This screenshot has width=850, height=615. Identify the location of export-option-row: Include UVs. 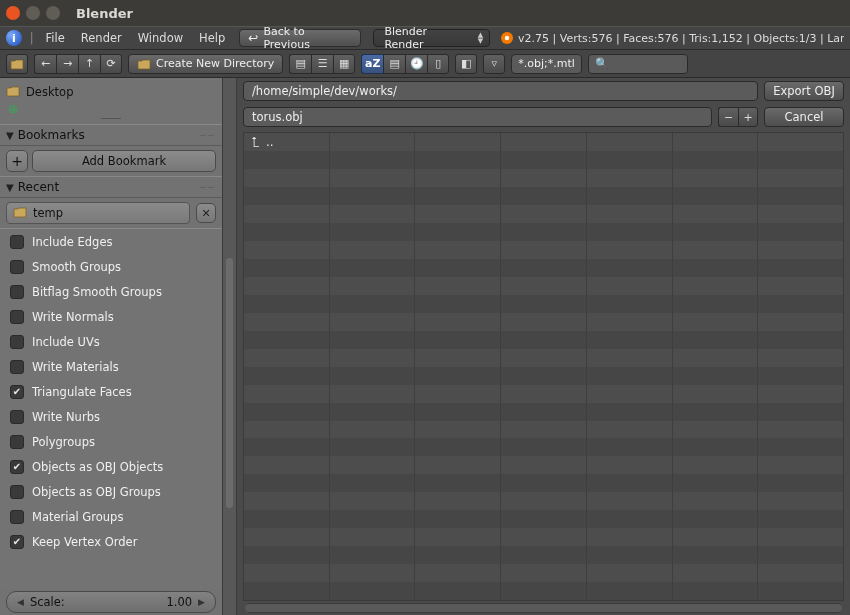
(111, 342).